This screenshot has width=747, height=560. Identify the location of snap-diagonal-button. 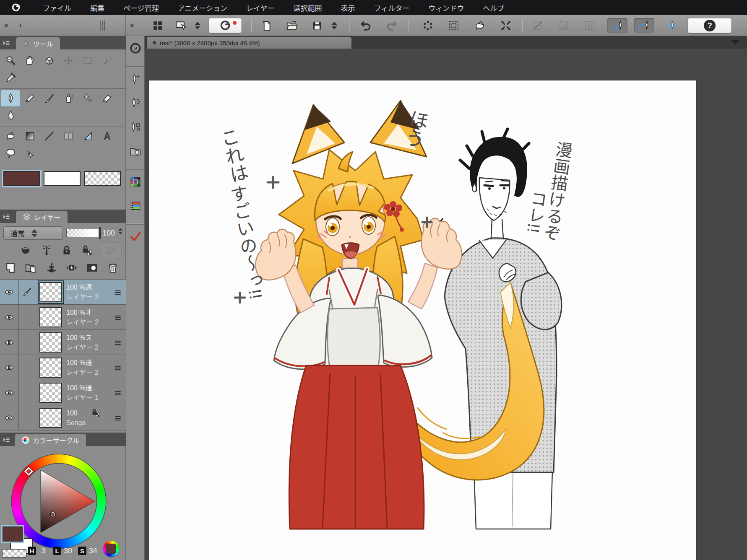
(564, 26).